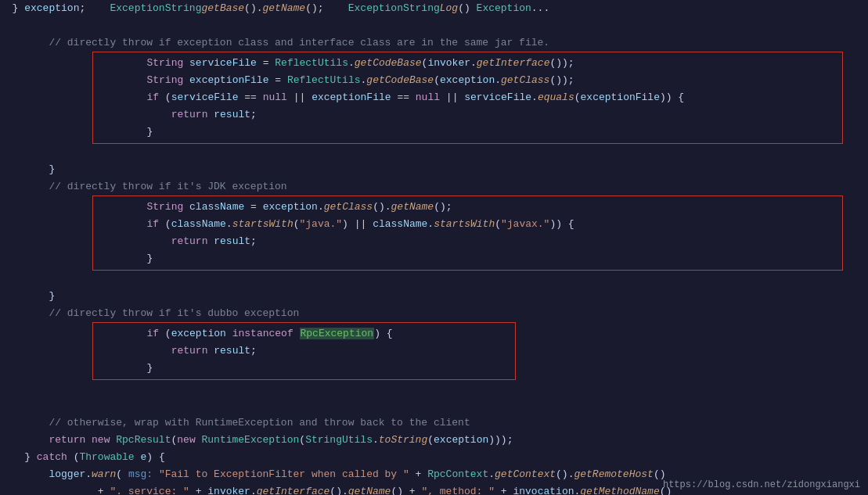 This screenshot has height=495, width=868. I want to click on blog-url: https://blog.csdn.net/zidongxiangxi, so click(762, 485).